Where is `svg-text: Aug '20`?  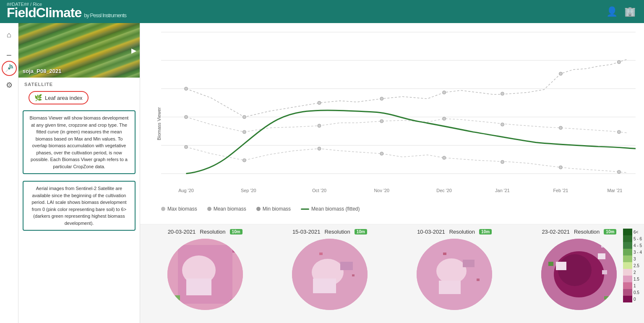
svg-text: Aug '20 is located at coordinates (186, 191).